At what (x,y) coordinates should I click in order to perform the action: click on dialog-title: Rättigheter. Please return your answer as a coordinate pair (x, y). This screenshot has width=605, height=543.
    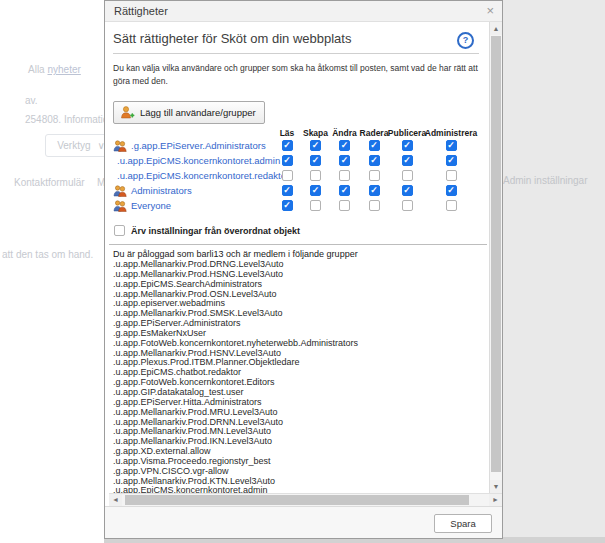
    Looking at the image, I should click on (304, 11).